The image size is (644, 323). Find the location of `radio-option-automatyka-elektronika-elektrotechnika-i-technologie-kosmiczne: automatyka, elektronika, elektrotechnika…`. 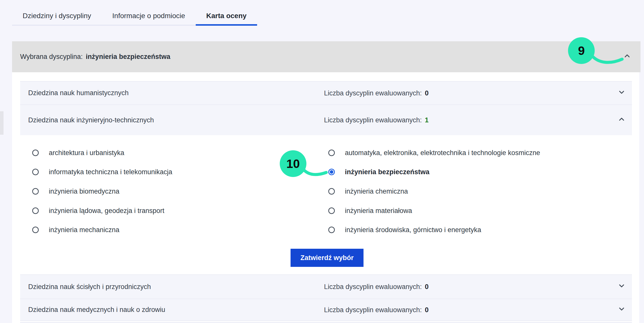

radio-option-automatyka-elektronika-elektrotechnika-i-technologie-kosmiczne: automatyka, elektronika, elektrotechnika… is located at coordinates (434, 153).